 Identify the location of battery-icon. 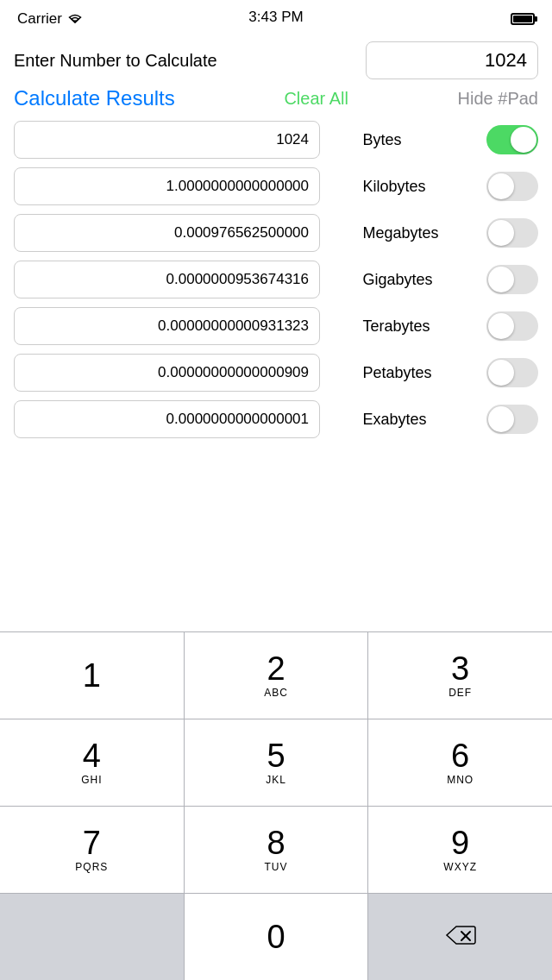
(523, 19).